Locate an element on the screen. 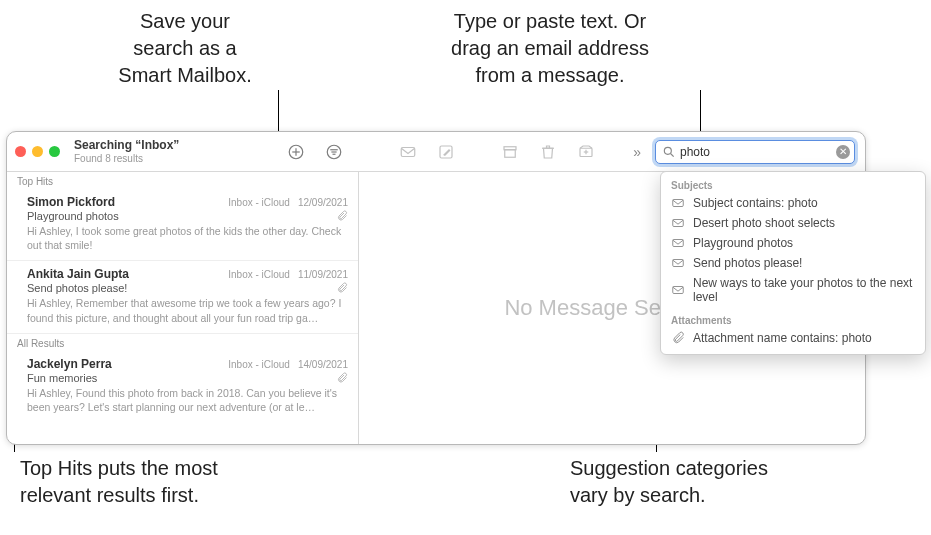 Image resolution: width=931 pixels, height=535 pixels. junk-button is located at coordinates (586, 152).